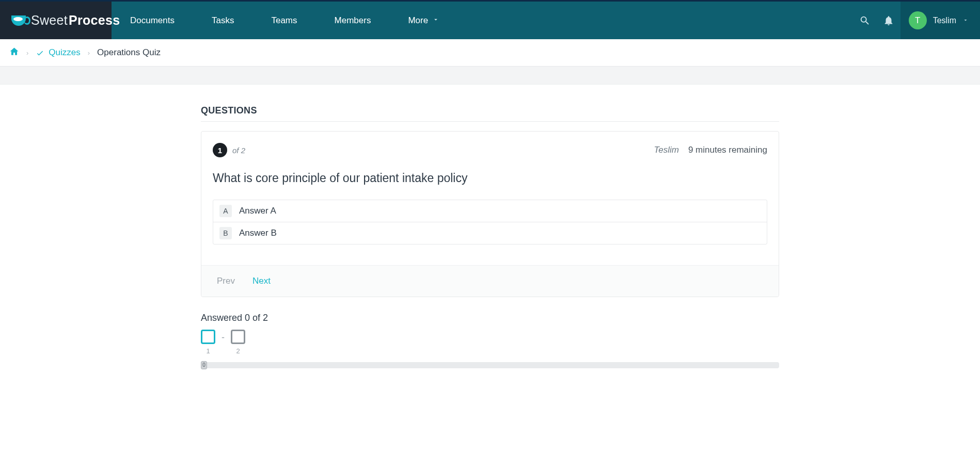 The width and height of the screenshot is (980, 457). What do you see at coordinates (56, 21) in the screenshot?
I see `logo: SweetProcess` at bounding box center [56, 21].